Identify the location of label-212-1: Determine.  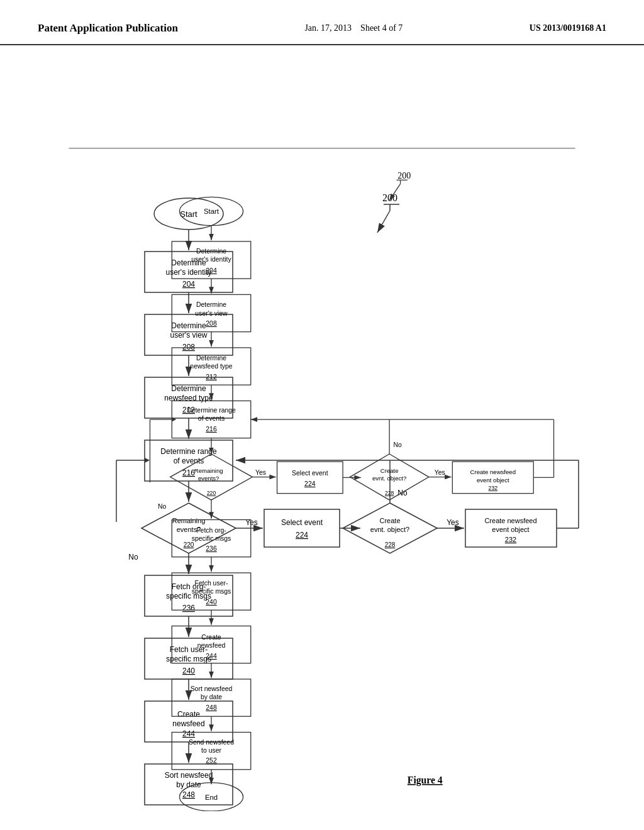
(189, 389).